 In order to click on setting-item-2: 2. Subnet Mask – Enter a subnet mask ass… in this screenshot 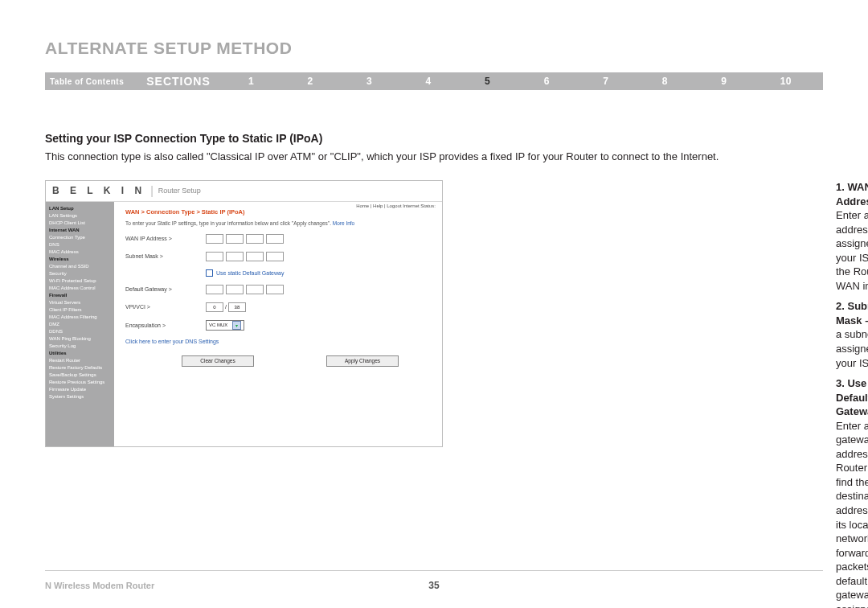, I will do `click(852, 335)`.